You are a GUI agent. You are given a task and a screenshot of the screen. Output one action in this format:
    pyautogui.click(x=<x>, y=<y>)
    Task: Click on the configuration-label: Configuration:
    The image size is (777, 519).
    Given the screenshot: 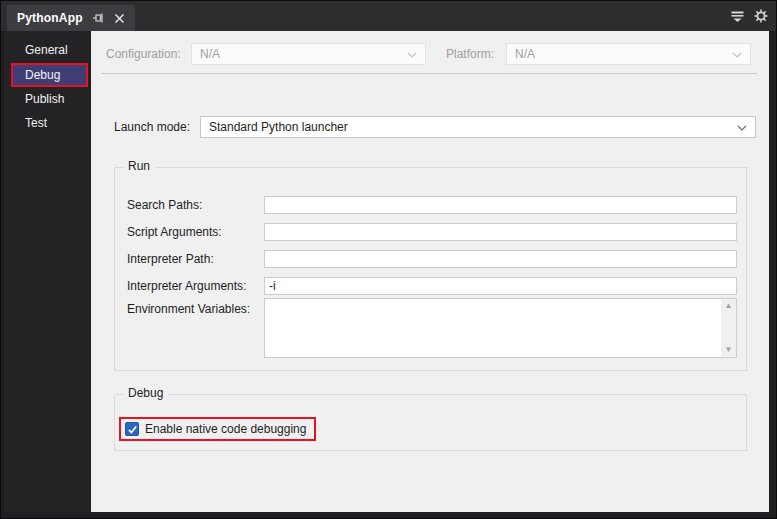 What is the action you would take?
    pyautogui.click(x=144, y=54)
    